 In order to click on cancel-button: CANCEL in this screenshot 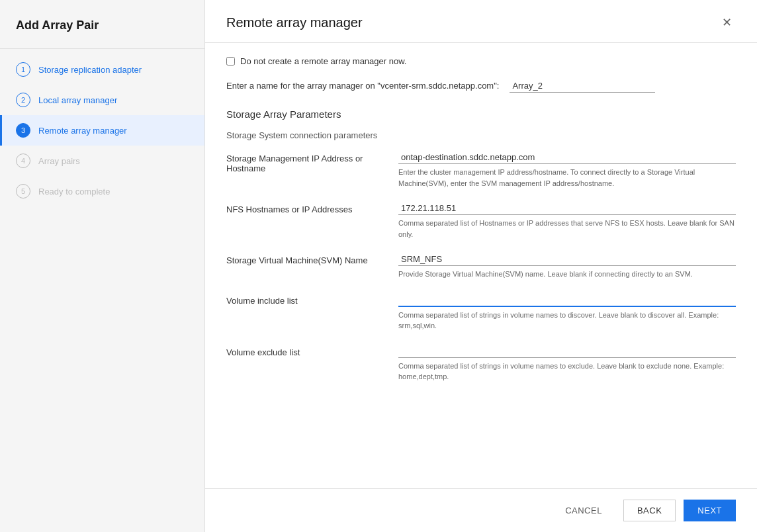, I will do `click(584, 511)`.